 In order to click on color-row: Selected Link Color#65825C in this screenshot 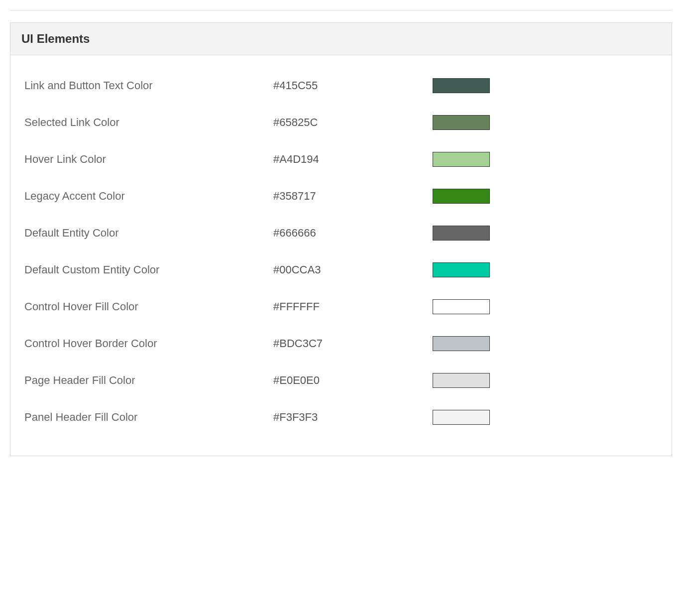, I will do `click(341, 123)`.